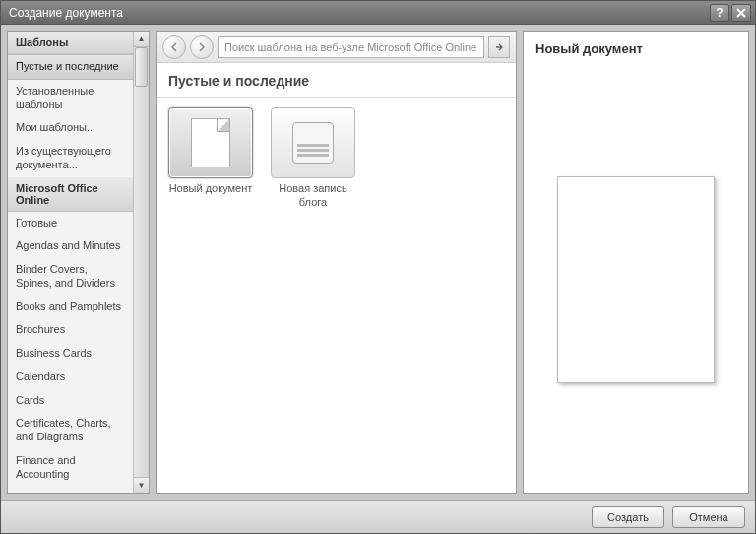 The width and height of the screenshot is (756, 534). I want to click on sidebar-header-office-online: Microsoft Office Online, so click(71, 195).